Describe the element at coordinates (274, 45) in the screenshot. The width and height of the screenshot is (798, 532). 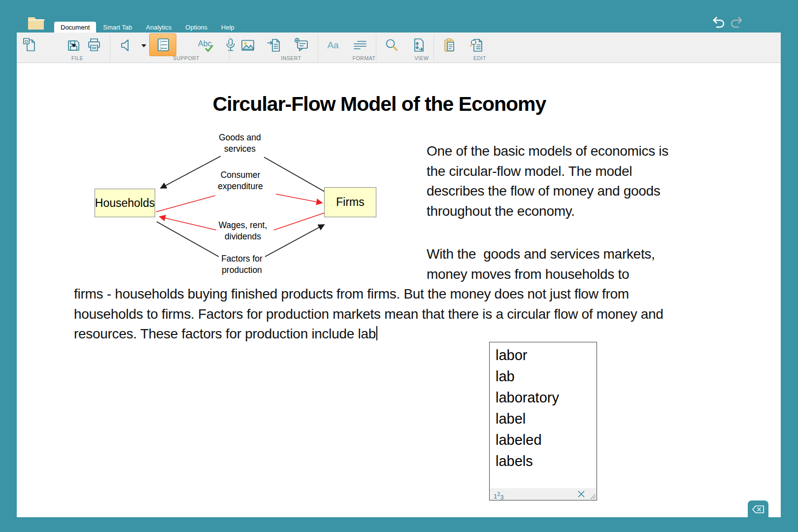
I see `insert-document-button` at that location.